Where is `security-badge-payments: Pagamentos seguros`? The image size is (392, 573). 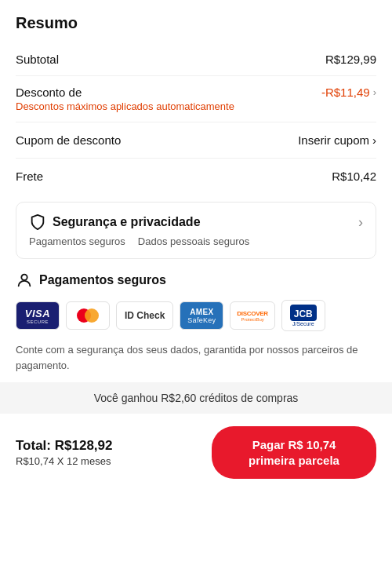
security-badge-payments: Pagamentos seguros is located at coordinates (77, 242).